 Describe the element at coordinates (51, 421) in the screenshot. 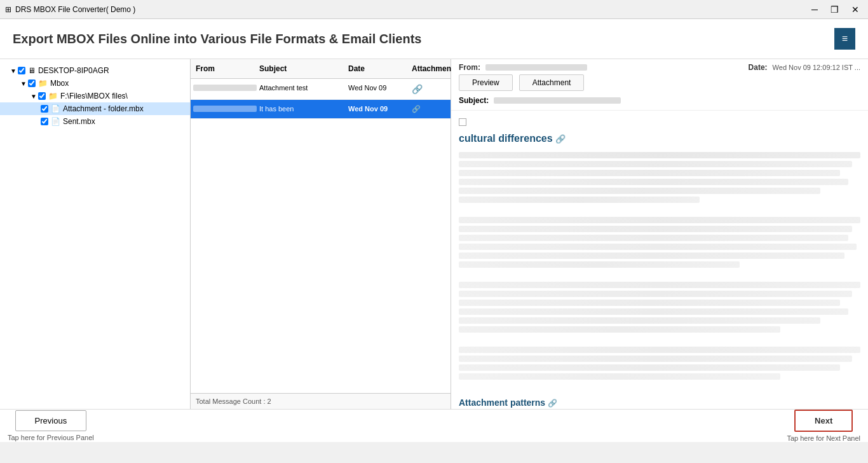

I see `previous-button: Previous` at that location.